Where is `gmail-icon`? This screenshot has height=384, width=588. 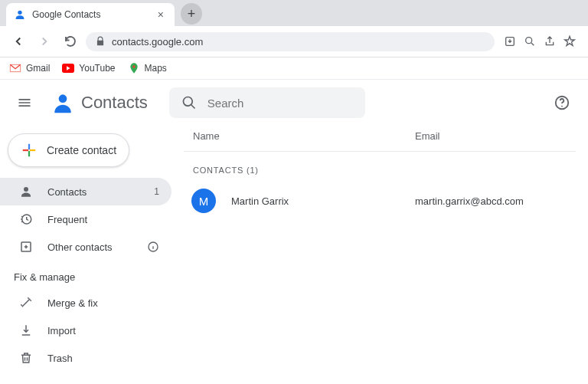
gmail-icon is located at coordinates (15, 68).